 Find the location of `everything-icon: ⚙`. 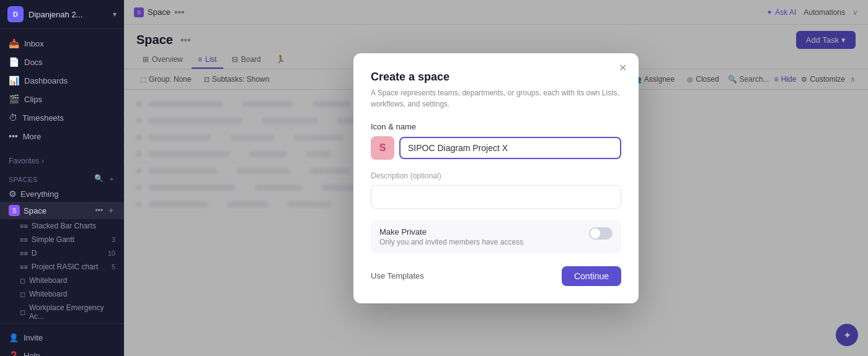

everything-icon: ⚙ is located at coordinates (12, 194).